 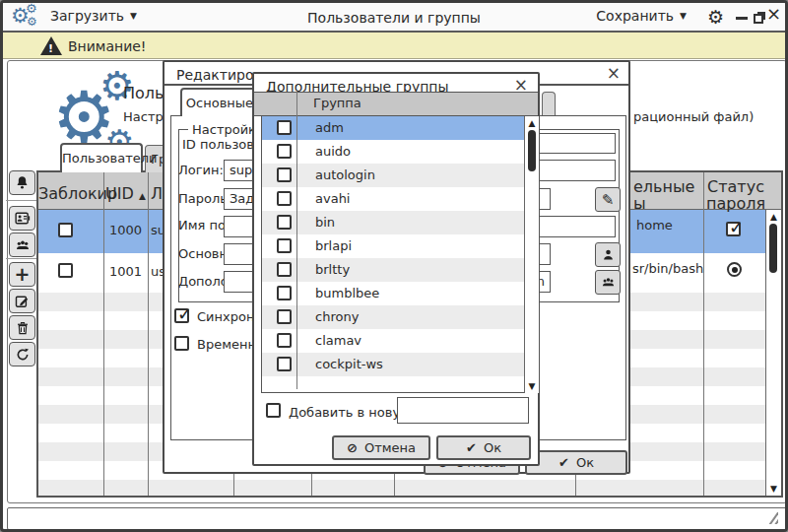 I want to click on groups-ok-label: Ок, so click(x=492, y=447).